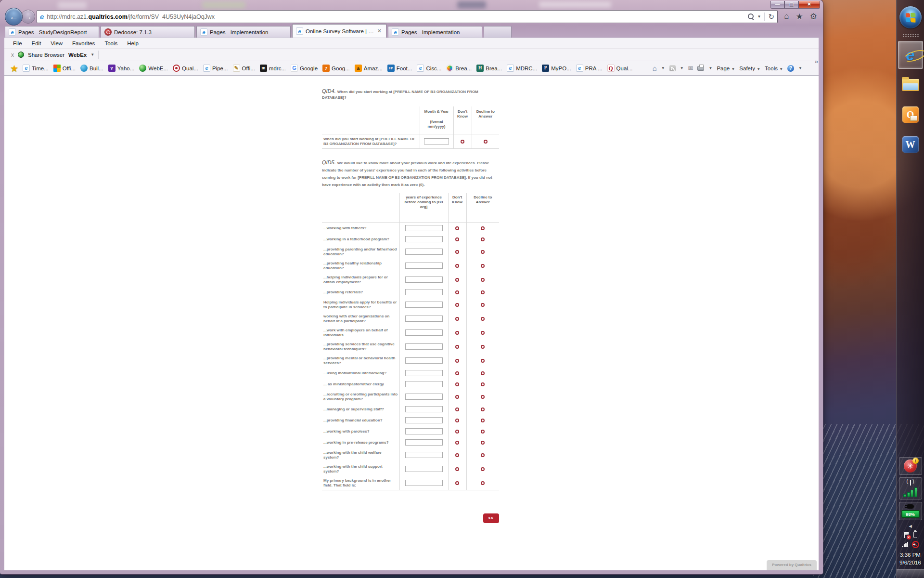  What do you see at coordinates (786, 16) in the screenshot?
I see `home-icon: ⌂` at bounding box center [786, 16].